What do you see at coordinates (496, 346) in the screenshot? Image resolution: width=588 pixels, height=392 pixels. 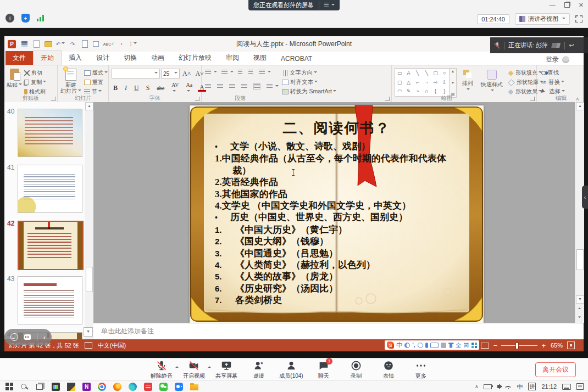 I see `zoom-out-button: −` at bounding box center [496, 346].